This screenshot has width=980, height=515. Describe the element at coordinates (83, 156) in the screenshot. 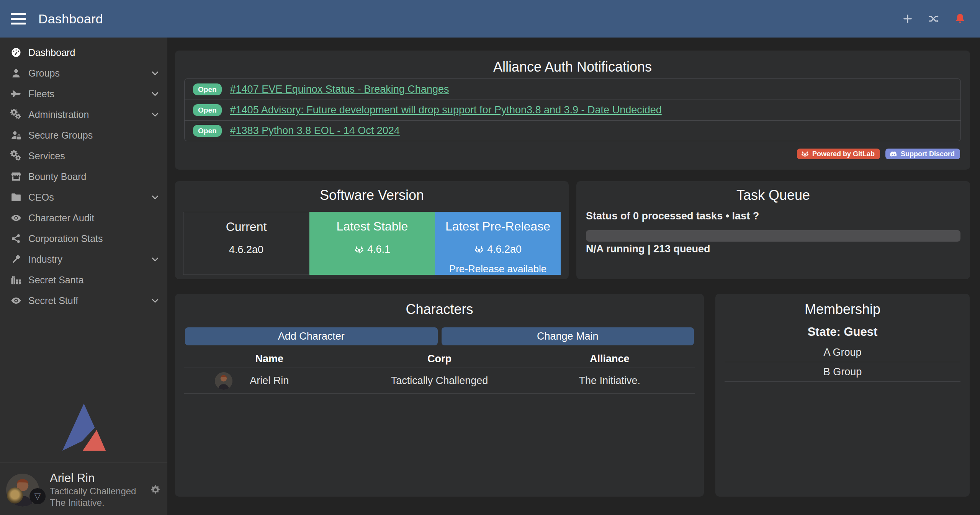

I see `sidebar-item-services: Services` at that location.